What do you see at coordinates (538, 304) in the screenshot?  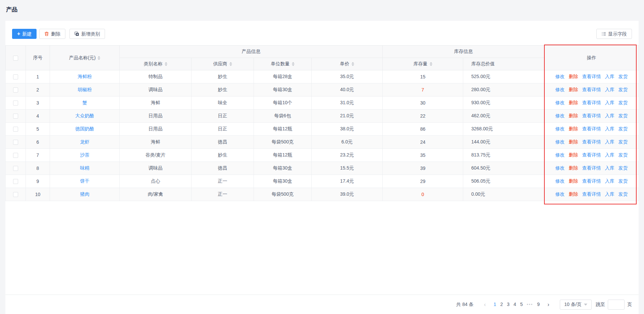 I see `pagination-page-9: 9` at bounding box center [538, 304].